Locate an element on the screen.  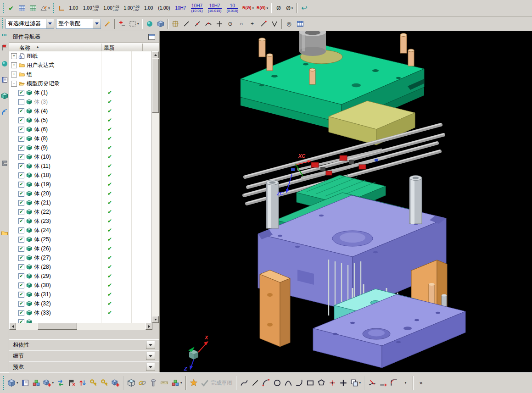
two-curves-snap-icon is located at coordinates (274, 24).